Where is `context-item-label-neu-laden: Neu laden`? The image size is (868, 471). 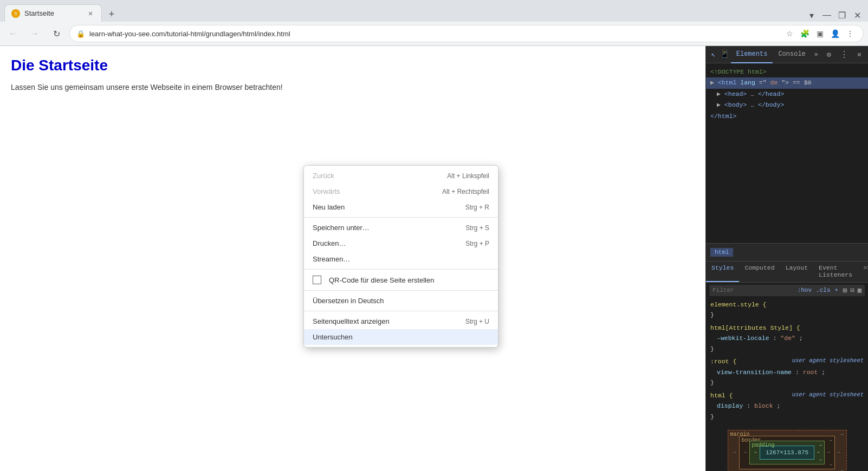
context-item-label-neu-laden: Neu laden is located at coordinates (328, 207).